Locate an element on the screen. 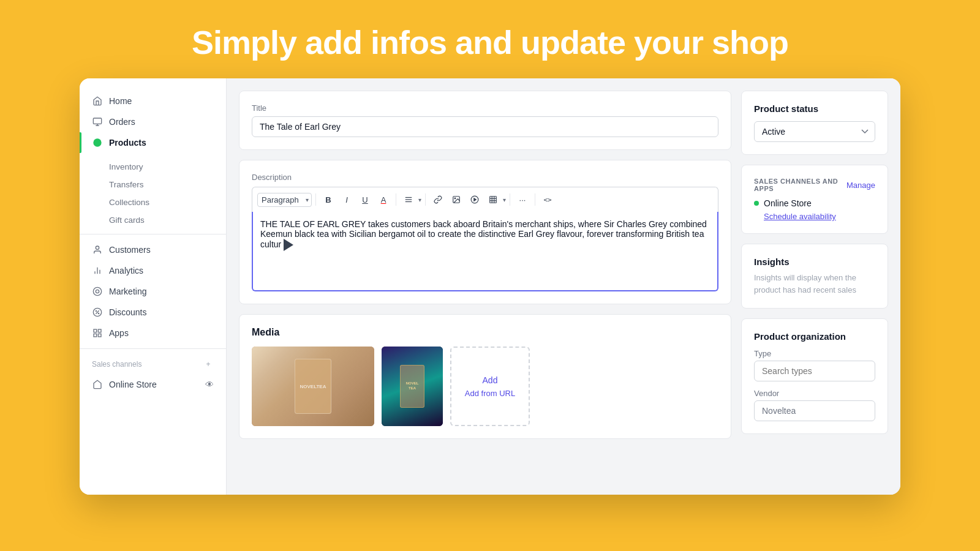  sidebar-item-home-label: Home is located at coordinates (120, 101).